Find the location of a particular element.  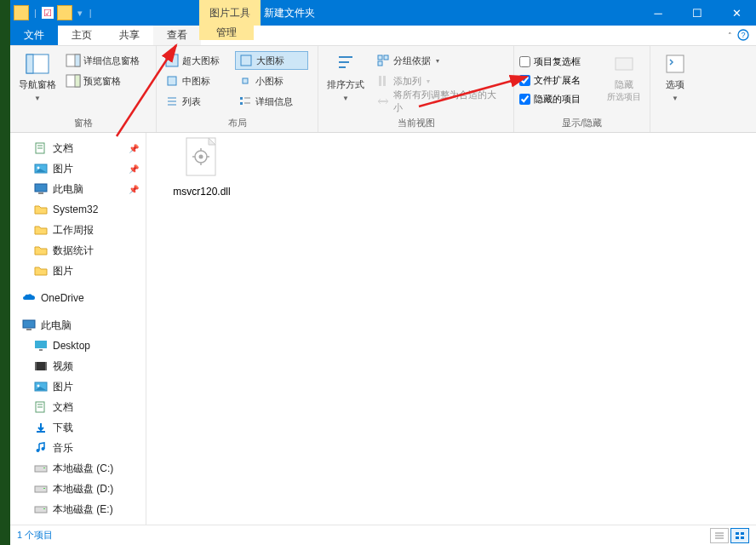

view-mode-buttons is located at coordinates (730, 536).